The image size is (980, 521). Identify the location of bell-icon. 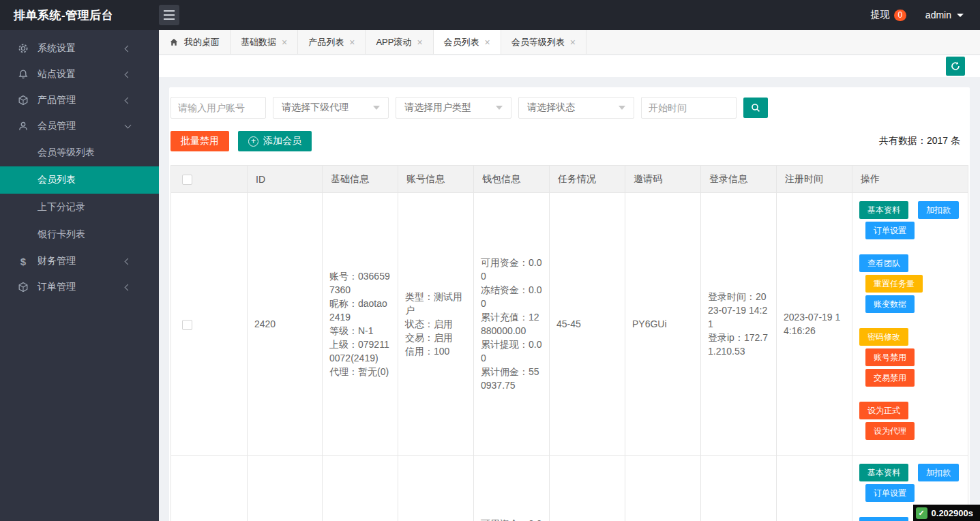
(23, 74).